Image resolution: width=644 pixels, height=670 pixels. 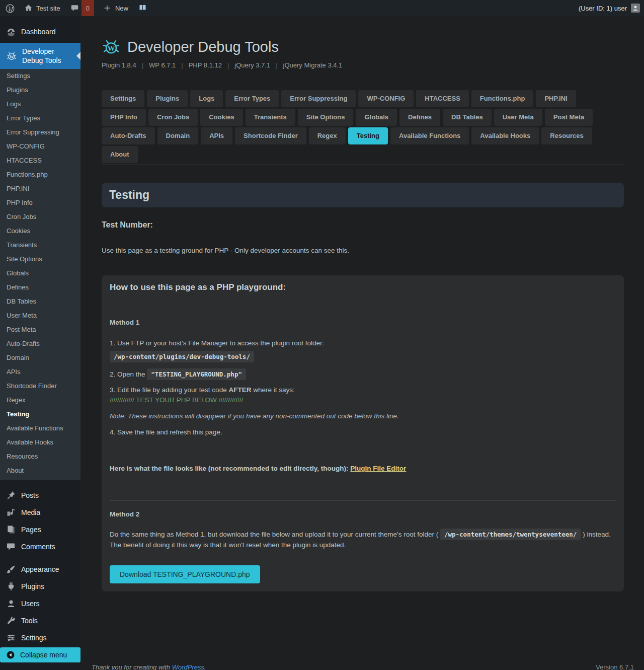 What do you see at coordinates (271, 136) in the screenshot?
I see `tab-shortcode-finder: Shortcode Finder` at bounding box center [271, 136].